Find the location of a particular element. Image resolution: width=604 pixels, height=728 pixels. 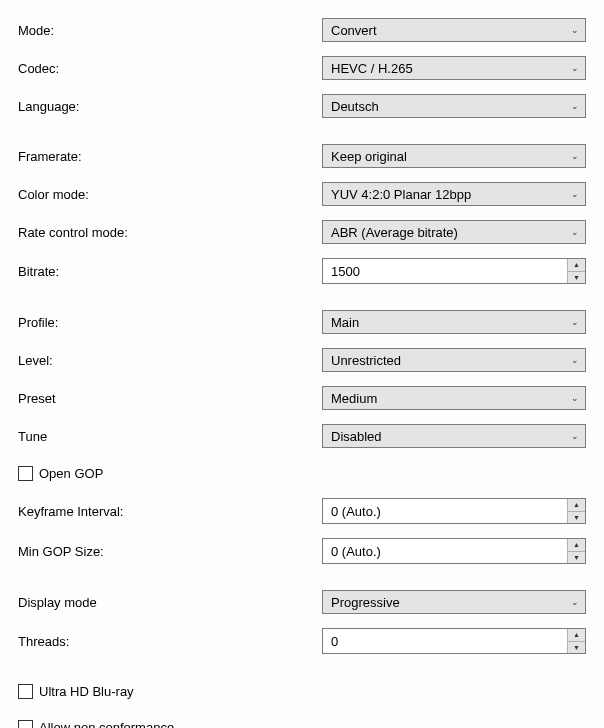

threads-up-button: ▲ is located at coordinates (576, 636).